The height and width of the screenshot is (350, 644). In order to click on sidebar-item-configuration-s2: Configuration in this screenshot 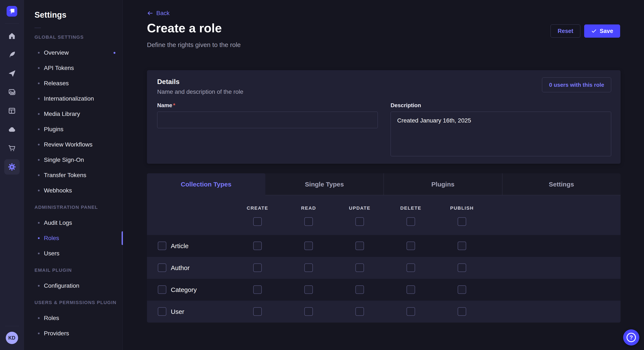, I will do `click(78, 286)`.